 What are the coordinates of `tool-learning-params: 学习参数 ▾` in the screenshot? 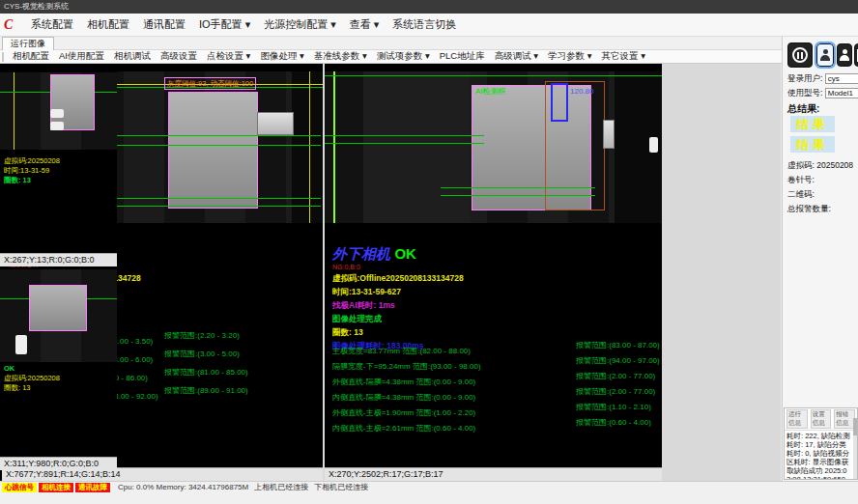 It's located at (570, 56).